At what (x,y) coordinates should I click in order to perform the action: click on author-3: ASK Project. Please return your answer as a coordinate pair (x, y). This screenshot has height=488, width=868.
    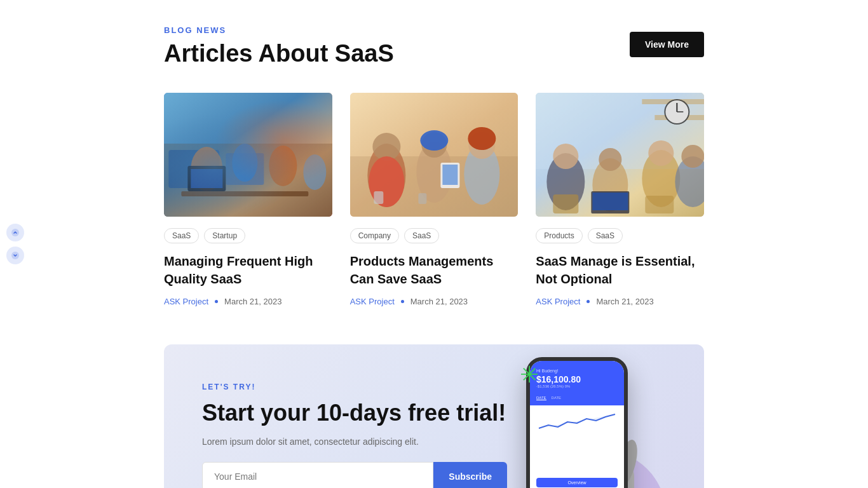
    Looking at the image, I should click on (558, 301).